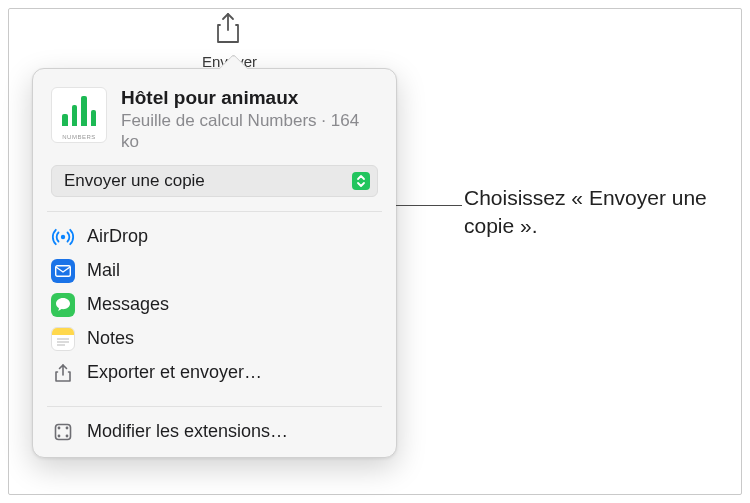 Image resolution: width=750 pixels, height=503 pixels. I want to click on menu-item-label: Exporter et envoyer…, so click(174, 372).